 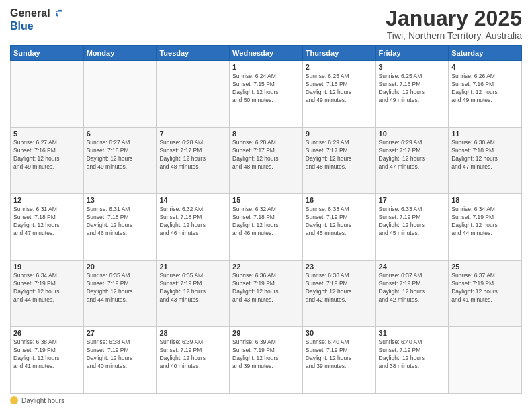 I want to click on day-number: 11, so click(x=485, y=134).